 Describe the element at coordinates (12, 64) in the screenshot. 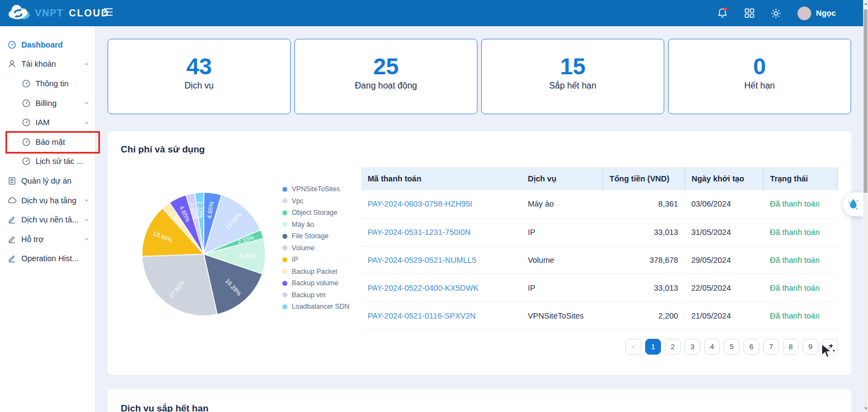

I see `user-icon` at that location.